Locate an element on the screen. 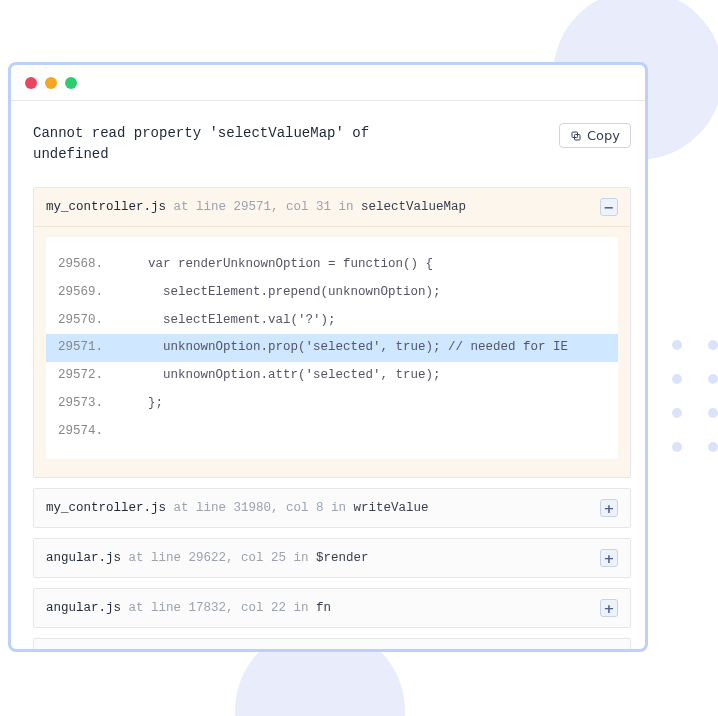  code-line: 29570. selectElement.val('?'); is located at coordinates (332, 321).